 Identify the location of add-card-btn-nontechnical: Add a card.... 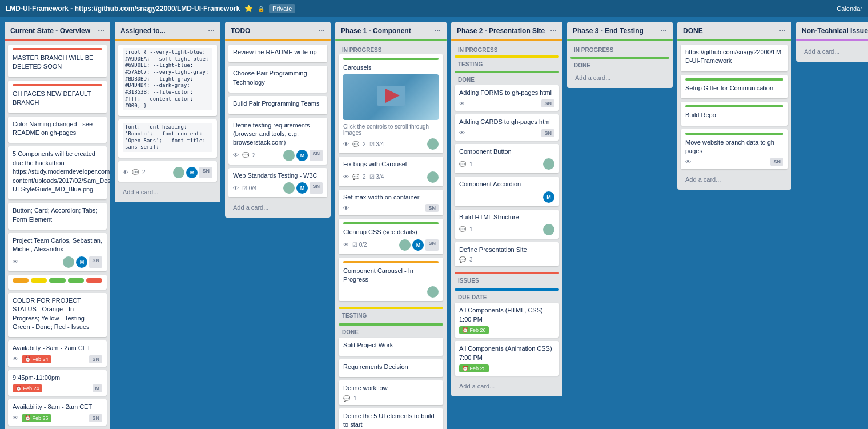
(834, 51).